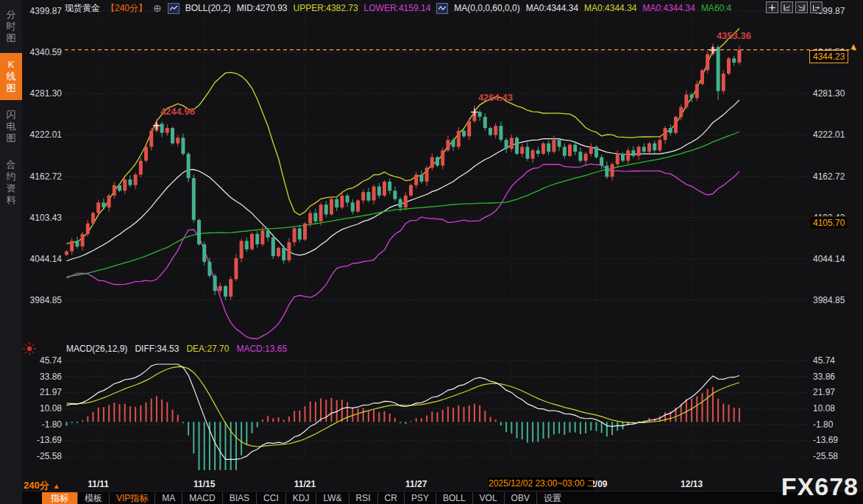  Describe the element at coordinates (802, 7) in the screenshot. I see `chart-axis-right-icon` at that location.